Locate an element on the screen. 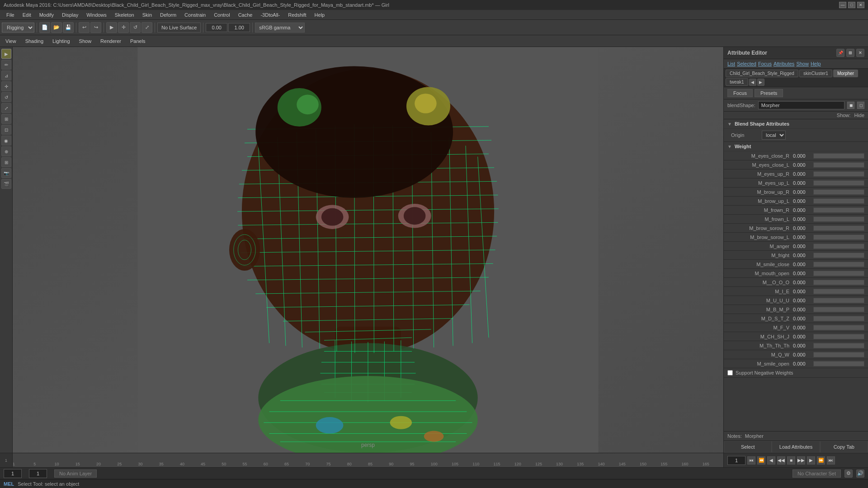 The image size is (868, 488). nav-link-show: Show is located at coordinates (802, 64).